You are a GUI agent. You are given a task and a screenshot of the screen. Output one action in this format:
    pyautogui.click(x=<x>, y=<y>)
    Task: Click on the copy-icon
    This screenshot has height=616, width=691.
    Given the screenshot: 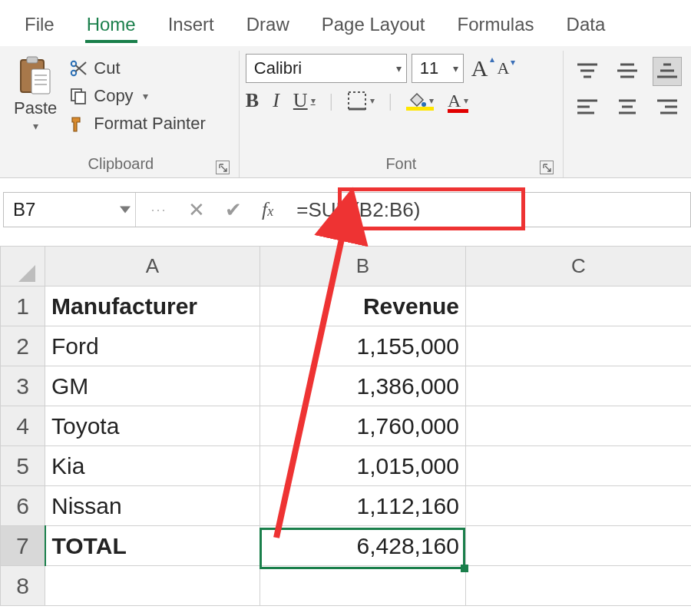 What is the action you would take?
    pyautogui.click(x=78, y=96)
    